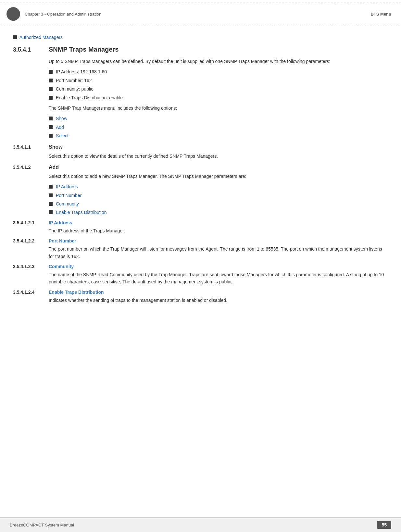 Image resolution: width=401 pixels, height=532 pixels. Describe the element at coordinates (28, 167) in the screenshot. I see `section-35412-number: 3.5.4.1.2` at that location.